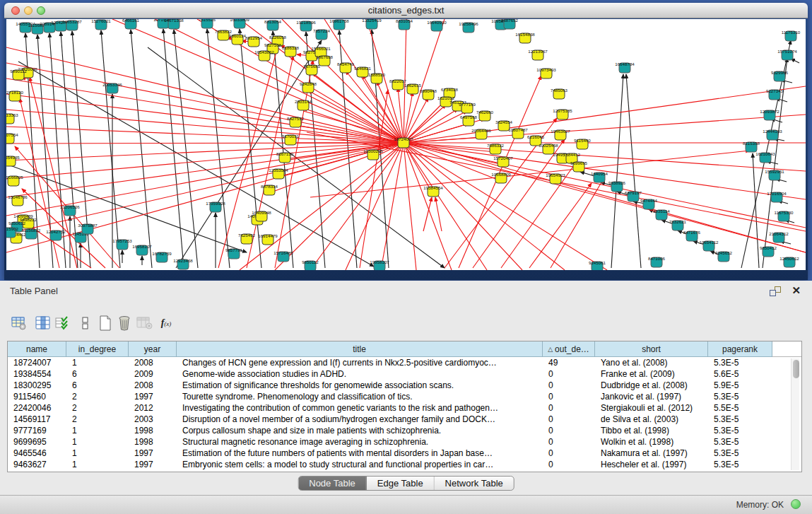  What do you see at coordinates (122, 244) in the screenshot?
I see `network-node: 17957253` at bounding box center [122, 244].